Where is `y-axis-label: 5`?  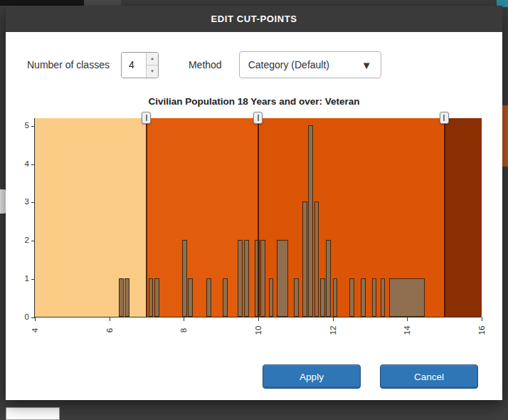
y-axis-label: 5 is located at coordinates (21, 125).